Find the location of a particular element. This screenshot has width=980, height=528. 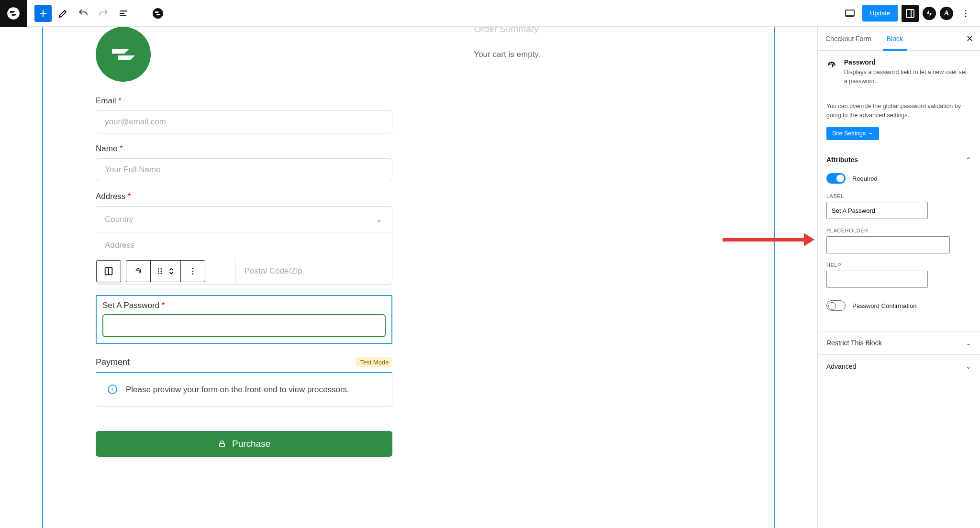

cart-empty-text: Your cart is empty. is located at coordinates (614, 55).